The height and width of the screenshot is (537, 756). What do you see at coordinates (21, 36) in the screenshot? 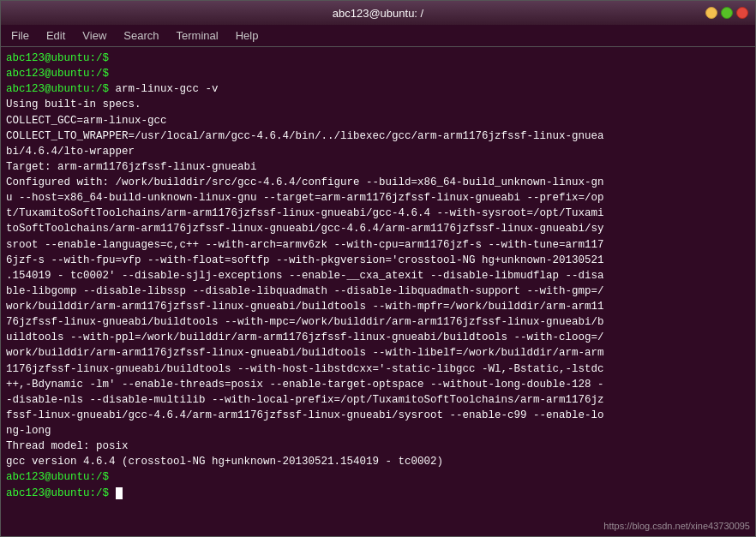
I see `menu-file: File` at bounding box center [21, 36].